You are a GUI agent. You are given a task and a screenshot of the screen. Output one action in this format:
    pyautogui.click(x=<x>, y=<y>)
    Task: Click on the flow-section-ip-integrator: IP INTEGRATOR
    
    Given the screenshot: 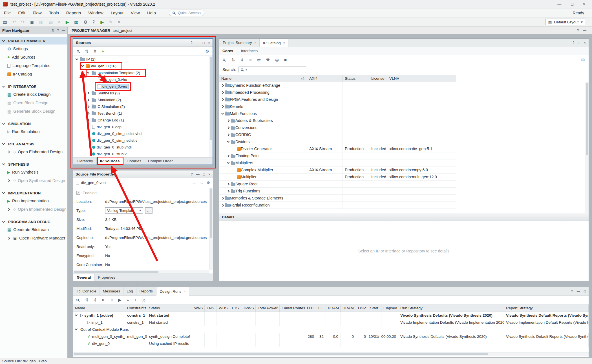 What is the action you would take?
    pyautogui.click(x=34, y=86)
    